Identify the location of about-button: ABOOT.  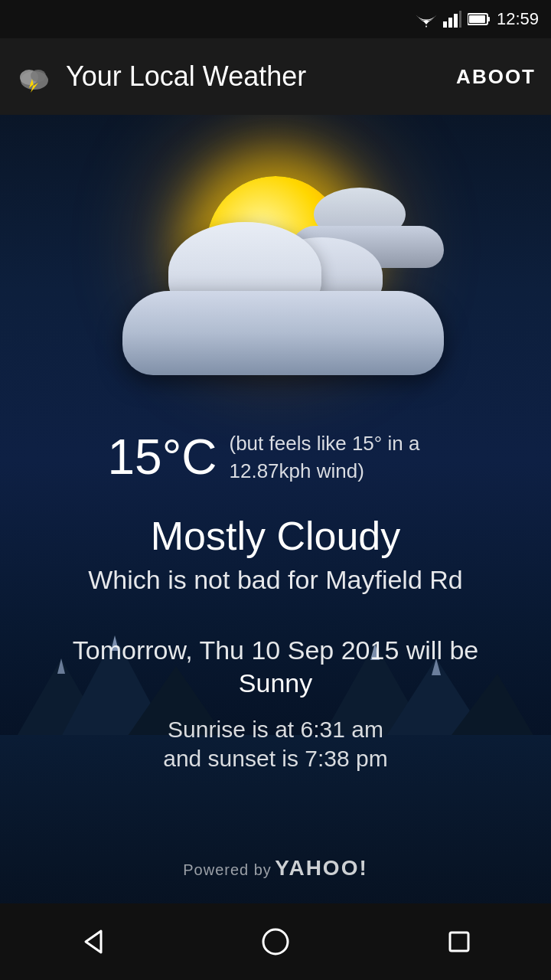
(496, 77).